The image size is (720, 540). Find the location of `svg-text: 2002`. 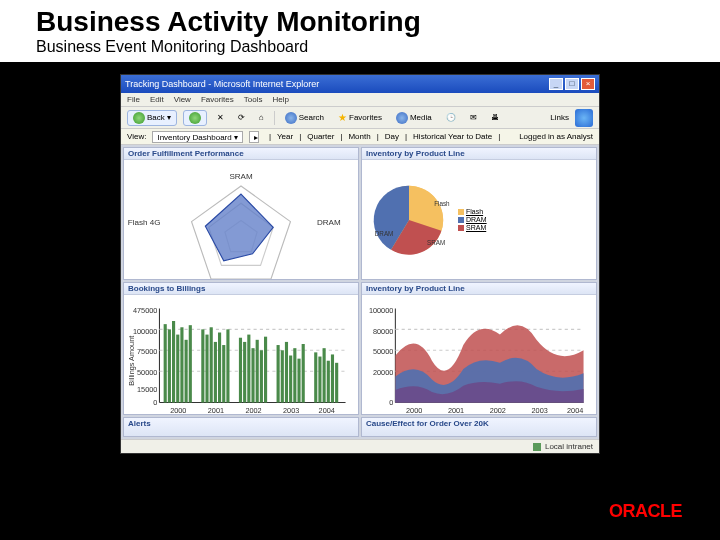

svg-text: 2002 is located at coordinates (498, 410).